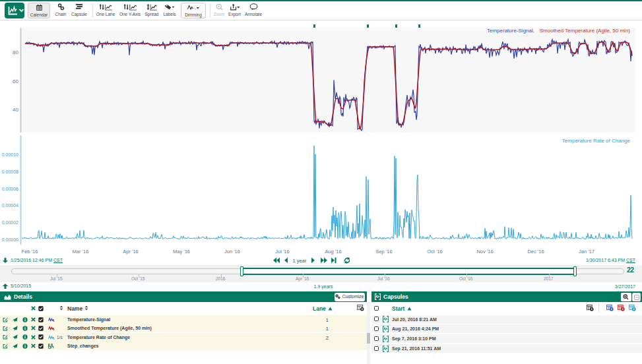 The image size is (642, 364). Describe the element at coordinates (333, 252) in the screenshot. I see `svg-text: Aug '16` at that location.